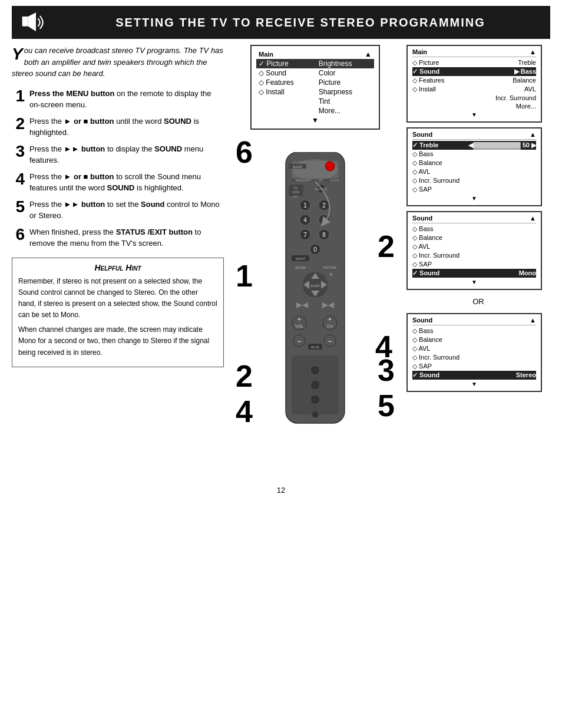 This screenshot has width=562, height=728. What do you see at coordinates (422, 264) in the screenshot?
I see `ms3-sap-label: ◇ SAP` at bounding box center [422, 264].